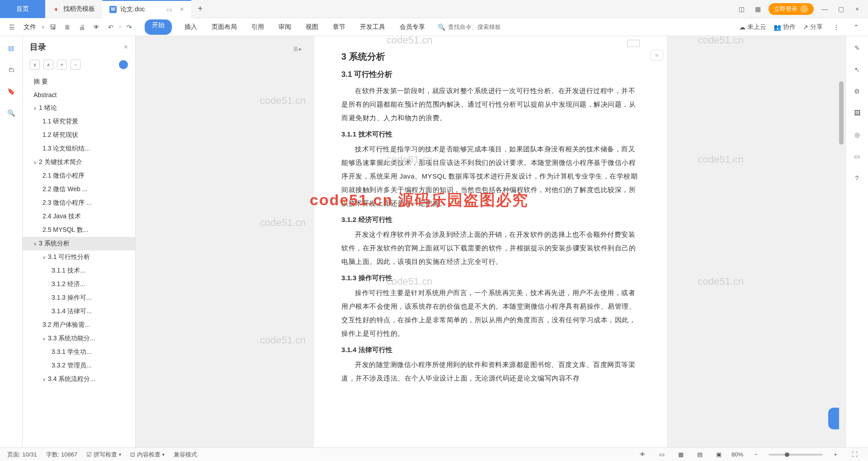 The height and width of the screenshot is (461, 868). Describe the element at coordinates (79, 311) in the screenshot. I see `outline-item: 3.1.4 法律可...` at that location.